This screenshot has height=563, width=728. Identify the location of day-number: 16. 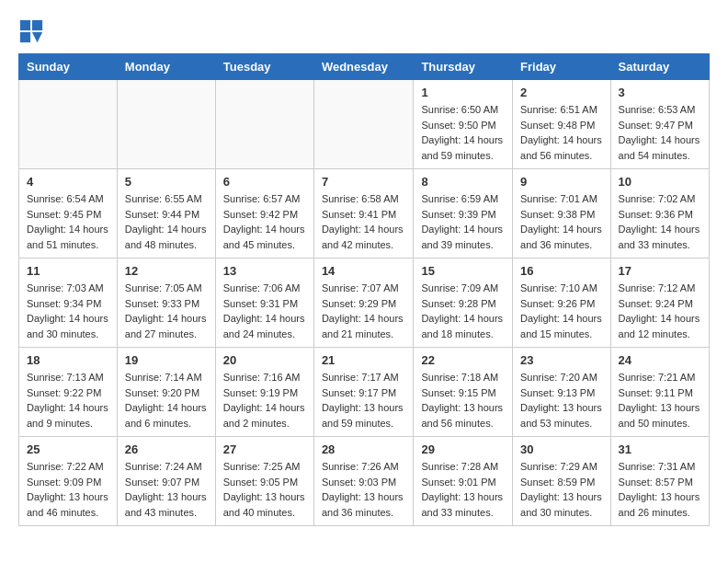
(562, 270).